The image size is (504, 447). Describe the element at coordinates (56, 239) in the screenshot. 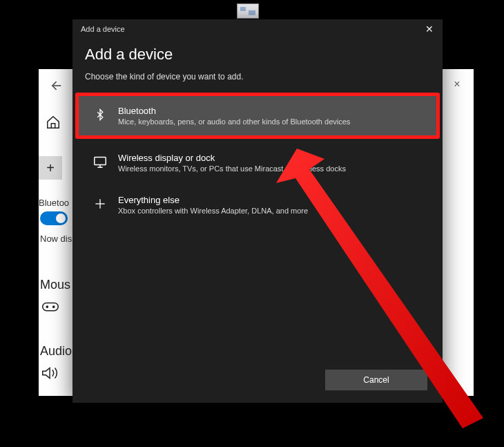

I see `now-discoverable-label: Now dis` at that location.